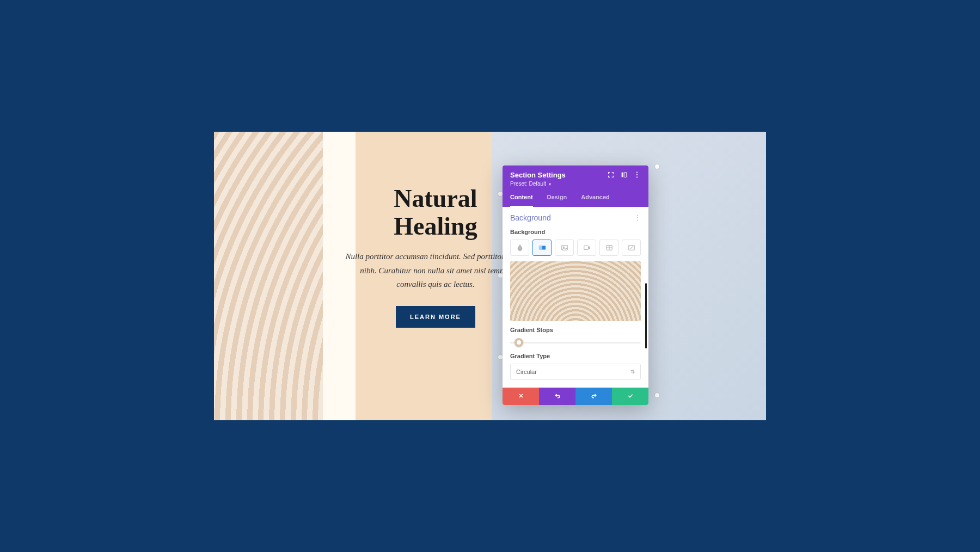  Describe the element at coordinates (575, 396) in the screenshot. I see `modal-footer` at that location.